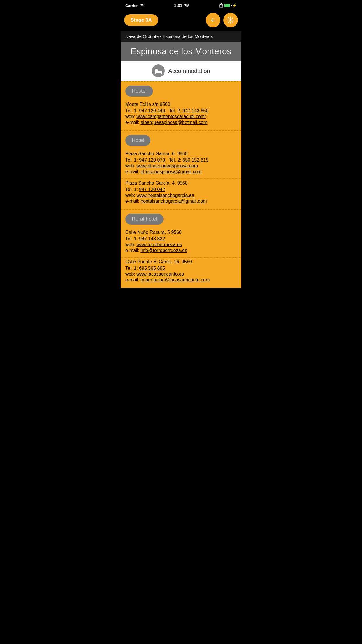 The image size is (362, 644). What do you see at coordinates (164, 250) in the screenshot?
I see `email-link: info@torreberrueza.es` at bounding box center [164, 250].